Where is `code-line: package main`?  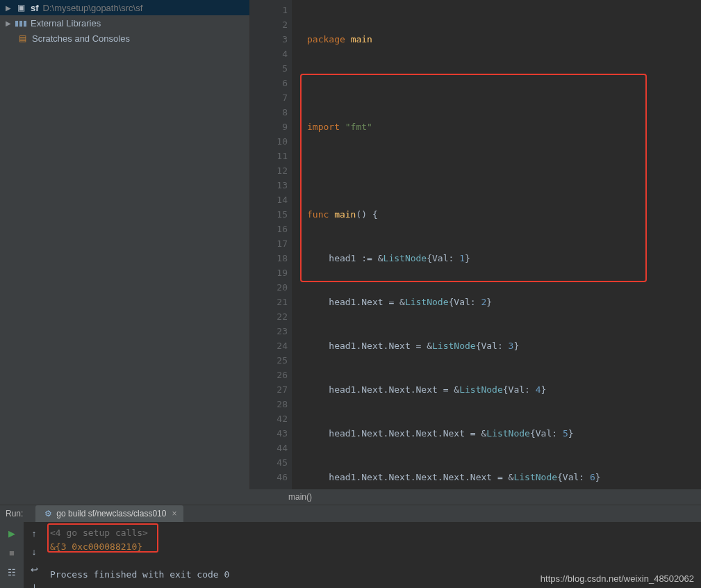
code-line: package main is located at coordinates (504, 39).